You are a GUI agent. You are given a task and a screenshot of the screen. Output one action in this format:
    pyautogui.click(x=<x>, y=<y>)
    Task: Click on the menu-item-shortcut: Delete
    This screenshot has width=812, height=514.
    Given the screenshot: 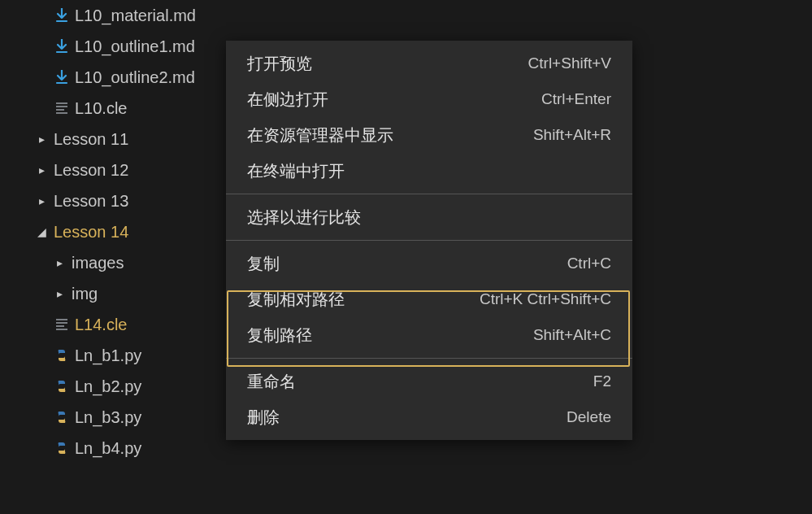 What is the action you would take?
    pyautogui.click(x=588, y=417)
    